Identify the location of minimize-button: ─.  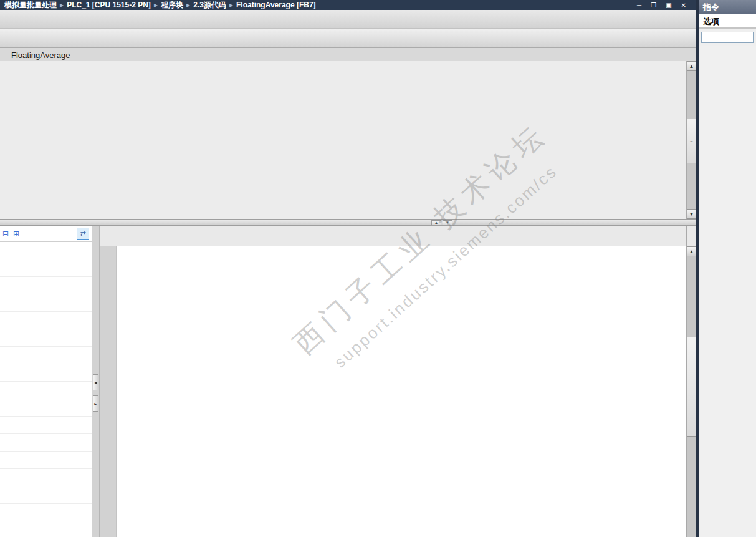
(639, 5).